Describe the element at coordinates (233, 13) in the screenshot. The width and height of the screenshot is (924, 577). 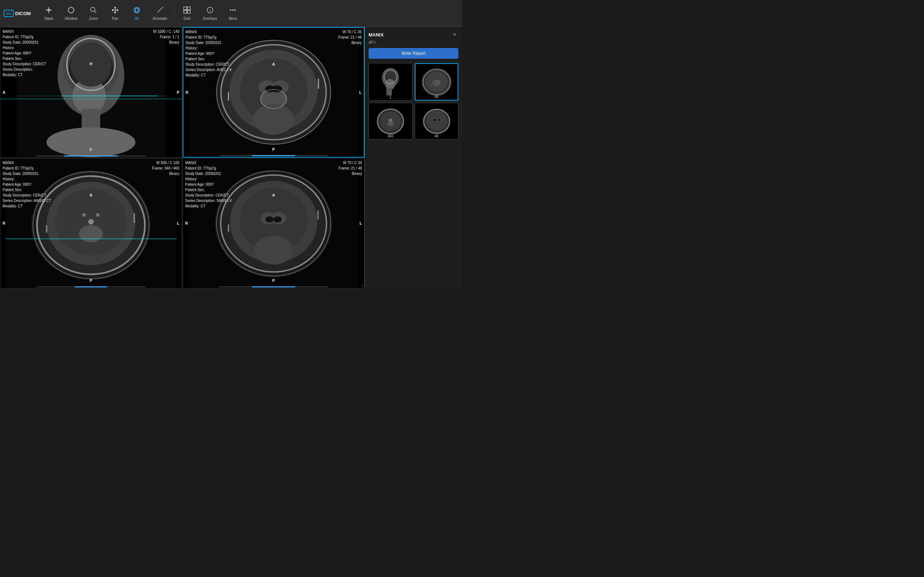
I see `tool-more: More` at that location.